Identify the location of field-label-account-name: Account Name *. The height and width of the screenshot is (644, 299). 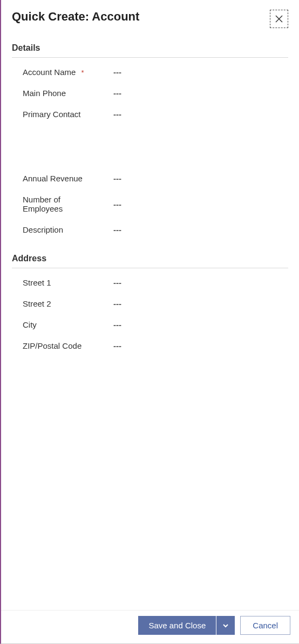
(55, 72).